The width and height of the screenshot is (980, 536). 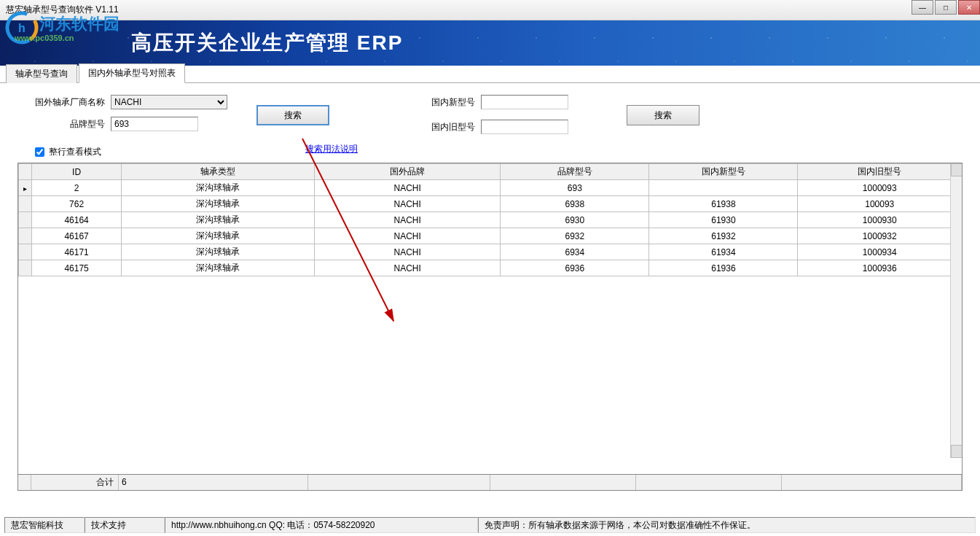 What do you see at coordinates (575, 252) in the screenshot?
I see `cell-model: 6934` at bounding box center [575, 252].